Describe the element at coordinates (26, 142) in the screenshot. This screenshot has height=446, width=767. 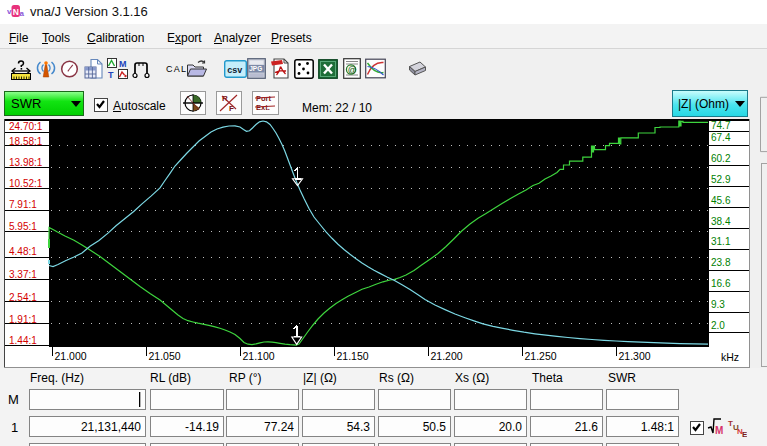
I see `svg-text: 18.58:1` at that location.